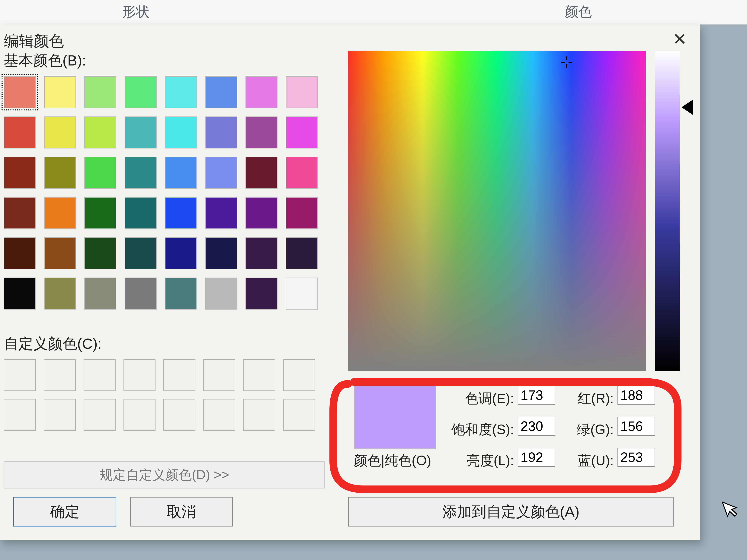 This screenshot has height=560, width=747. What do you see at coordinates (591, 460) in the screenshot?
I see `blue-label: 蓝(U):` at bounding box center [591, 460].